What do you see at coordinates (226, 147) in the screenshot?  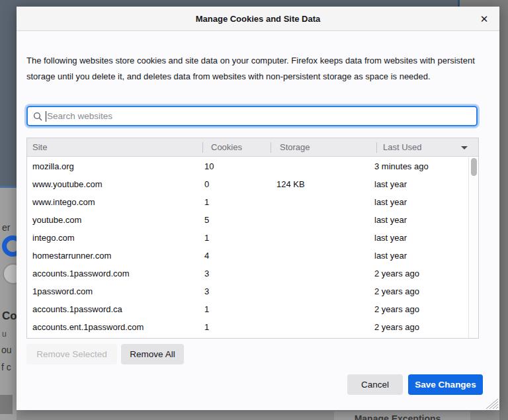 I see `column-header-cookies: Cookies` at bounding box center [226, 147].